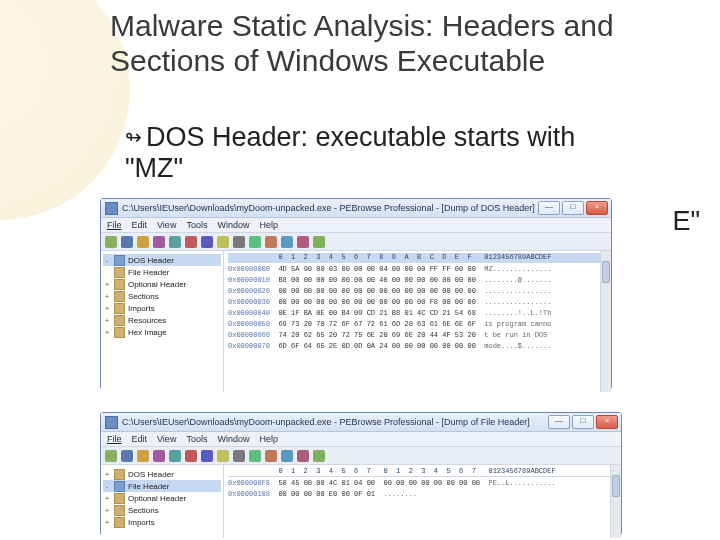  What do you see at coordinates (686, 222) in the screenshot?
I see `pe-header-fragment: E"` at bounding box center [686, 222].